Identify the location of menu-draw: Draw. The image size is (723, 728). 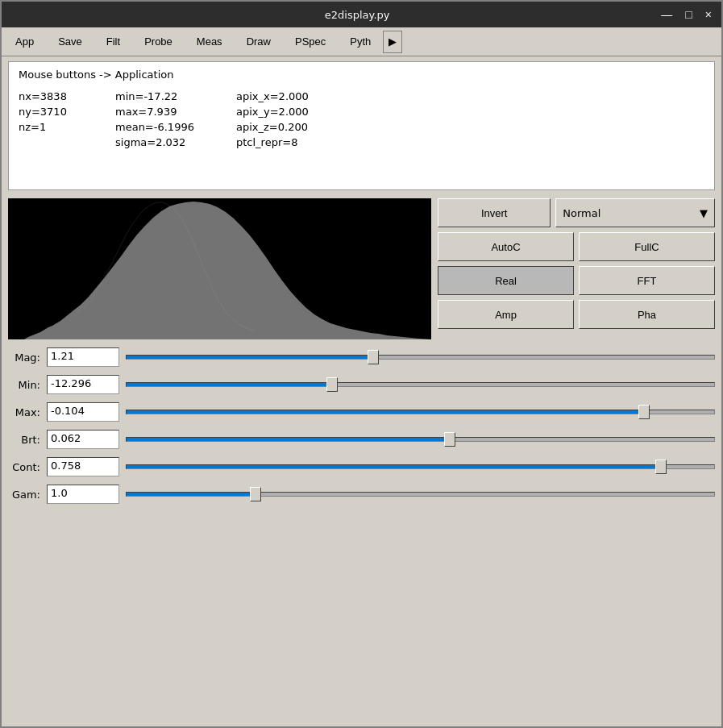
(259, 42).